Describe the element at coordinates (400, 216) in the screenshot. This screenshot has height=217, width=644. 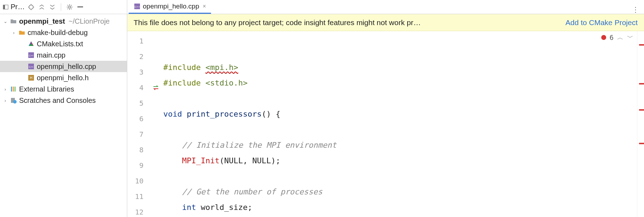
I see `code-line: MPI_Comm_size(MPI_COMM_WORLD, &world_siz…` at that location.